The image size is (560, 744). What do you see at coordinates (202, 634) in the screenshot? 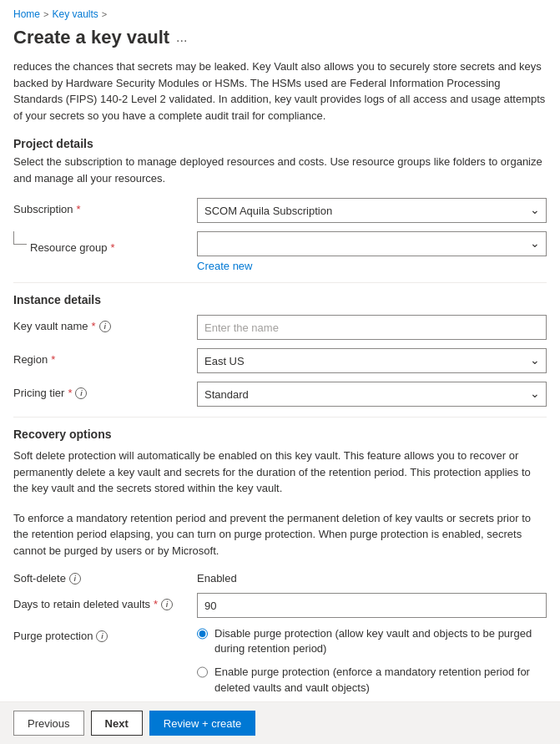
I see `purge-radio-disable` at bounding box center [202, 634].